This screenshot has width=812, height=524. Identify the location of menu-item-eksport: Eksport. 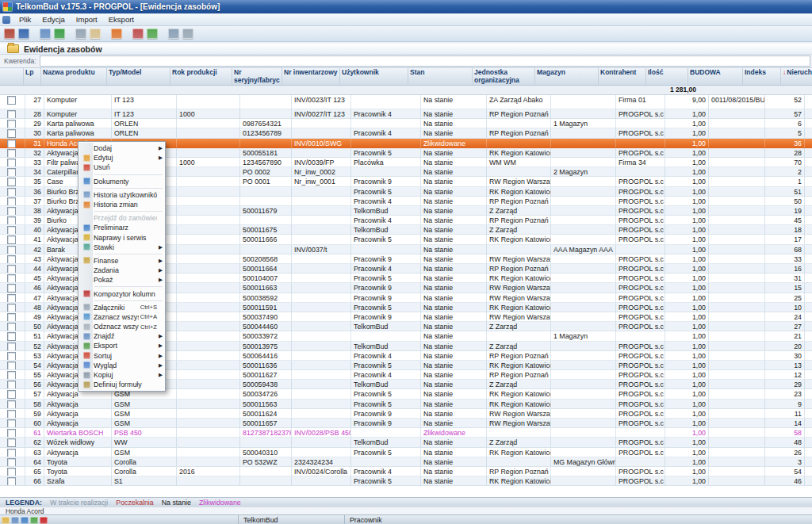
(121, 19).